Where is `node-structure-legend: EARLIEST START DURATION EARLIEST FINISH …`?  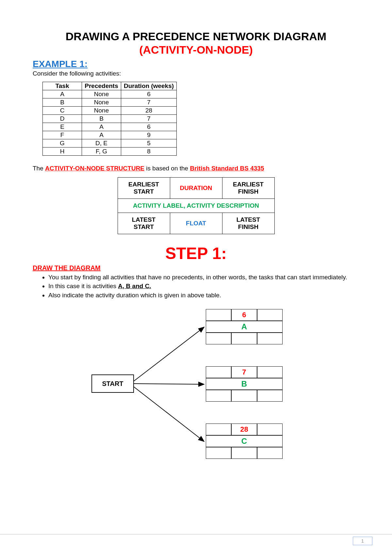 node-structure-legend: EARLIEST START DURATION EARLIEST FINISH … is located at coordinates (196, 206).